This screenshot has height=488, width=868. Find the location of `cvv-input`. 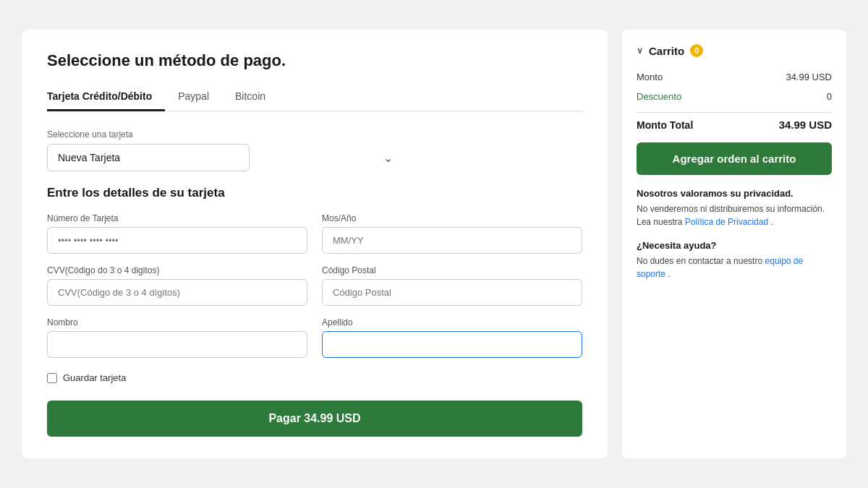

cvv-input is located at coordinates (177, 292).